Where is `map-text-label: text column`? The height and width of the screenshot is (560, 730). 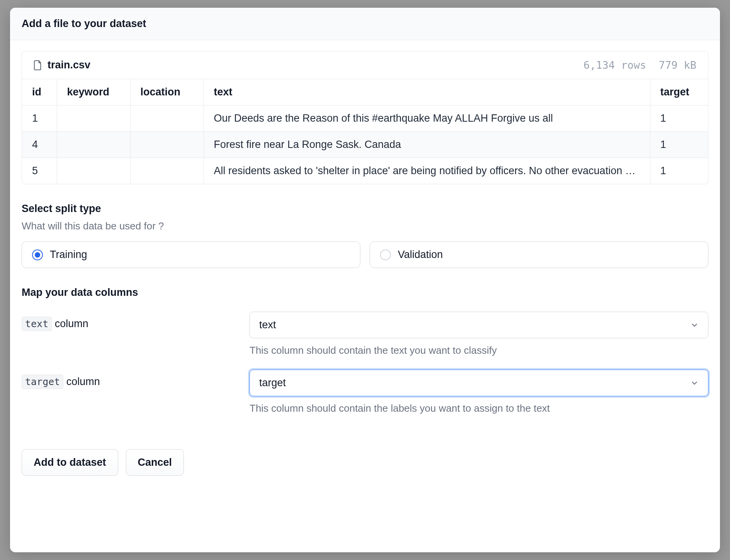
map-text-label: text column is located at coordinates (130, 321).